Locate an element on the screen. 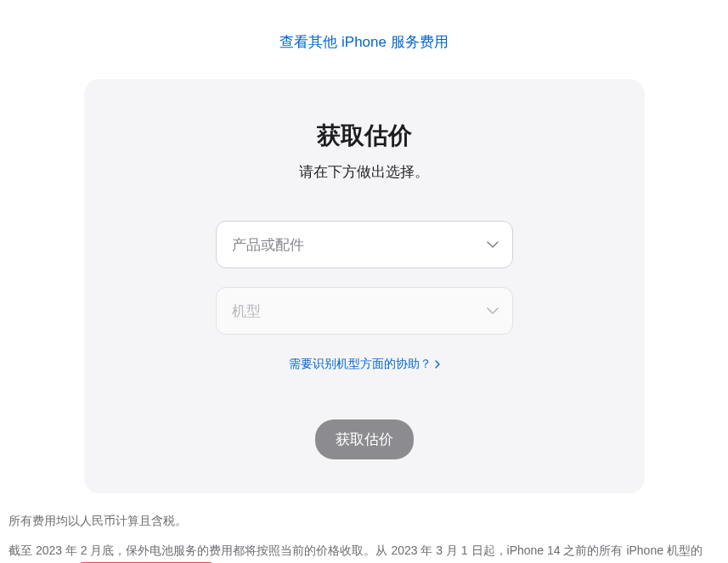 Image resolution: width=728 pixels, height=563 pixels. footer-line-2-pre: 截至 2023 年 2 月底，保外电池服务的费用都将按照当前的价格收取。从 20… is located at coordinates (355, 554).